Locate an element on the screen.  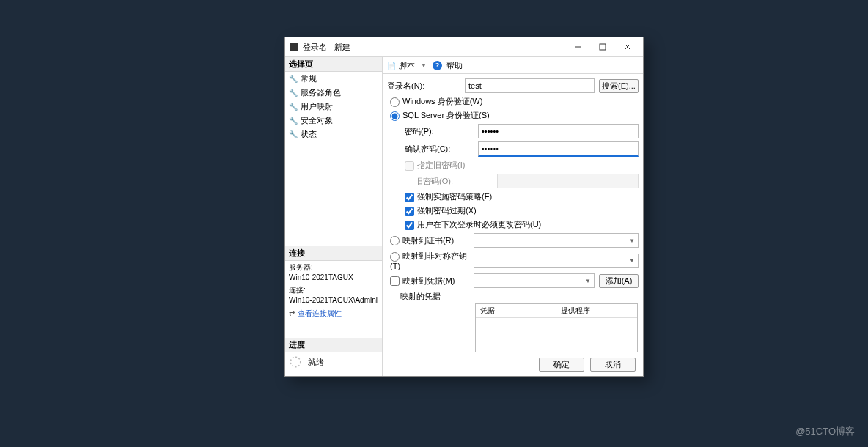
map-to-cert-radio: 映射到证书(R) is located at coordinates (432, 240).